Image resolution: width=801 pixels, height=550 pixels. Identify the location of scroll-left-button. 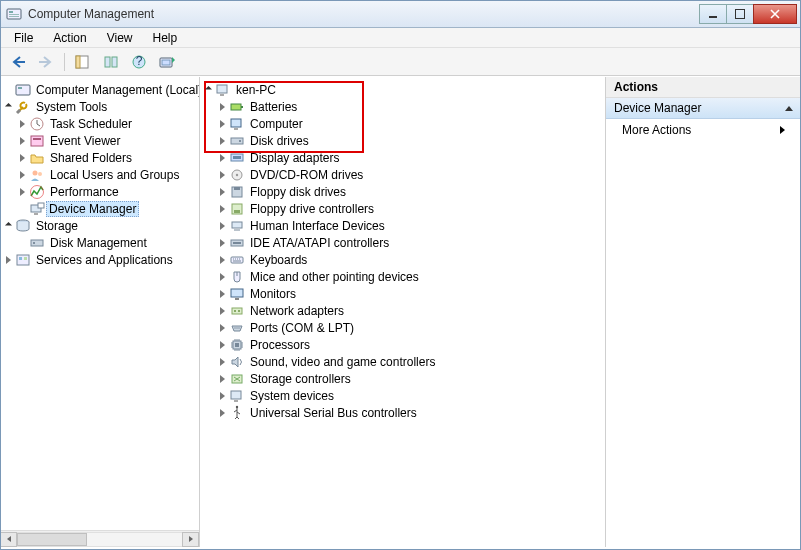
(8, 540).